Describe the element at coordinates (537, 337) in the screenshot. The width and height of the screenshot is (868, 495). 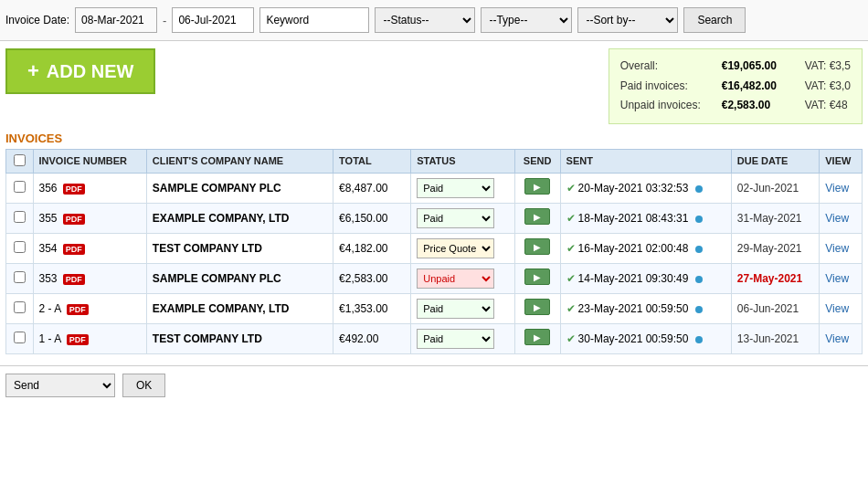
I see `send-button-row-1a` at that location.